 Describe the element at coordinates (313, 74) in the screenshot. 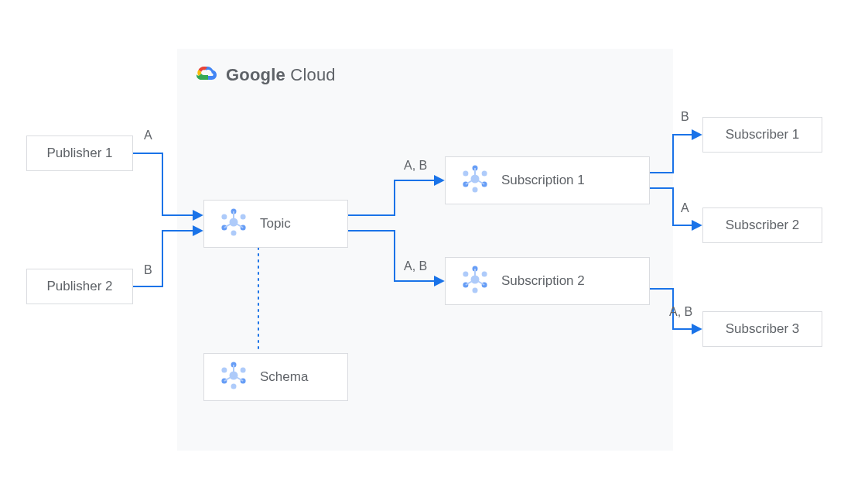

I see `brand-light: Cloud` at that location.